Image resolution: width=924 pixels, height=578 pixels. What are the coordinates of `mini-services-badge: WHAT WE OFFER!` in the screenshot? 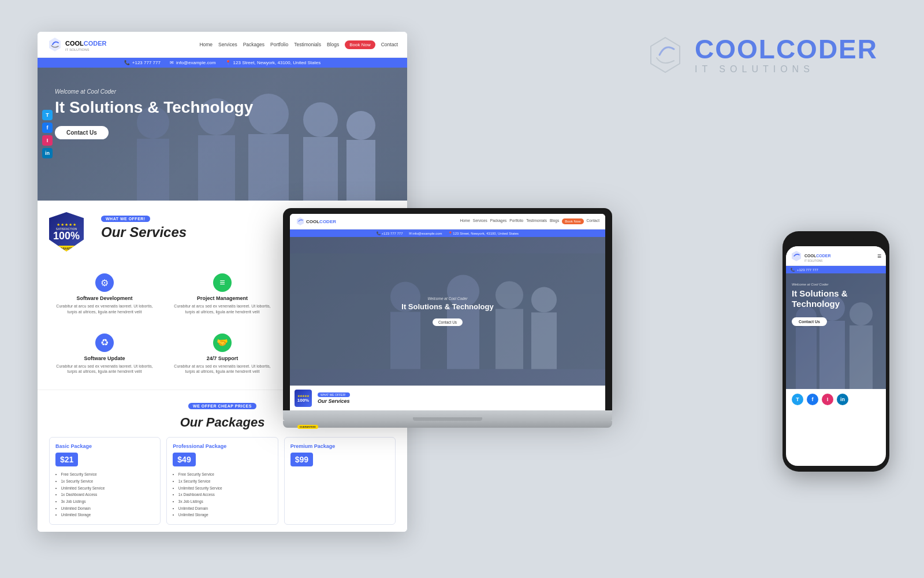 It's located at (334, 395).